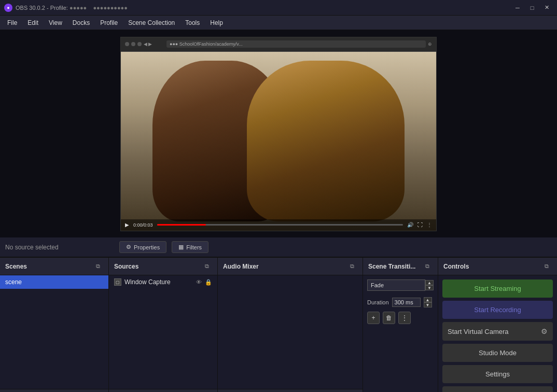 This screenshot has width=557, height=392. I want to click on title-text: OBS 30.0.2 - Profile: ●●●●● ●●●●●●●●●●, so click(263, 8).